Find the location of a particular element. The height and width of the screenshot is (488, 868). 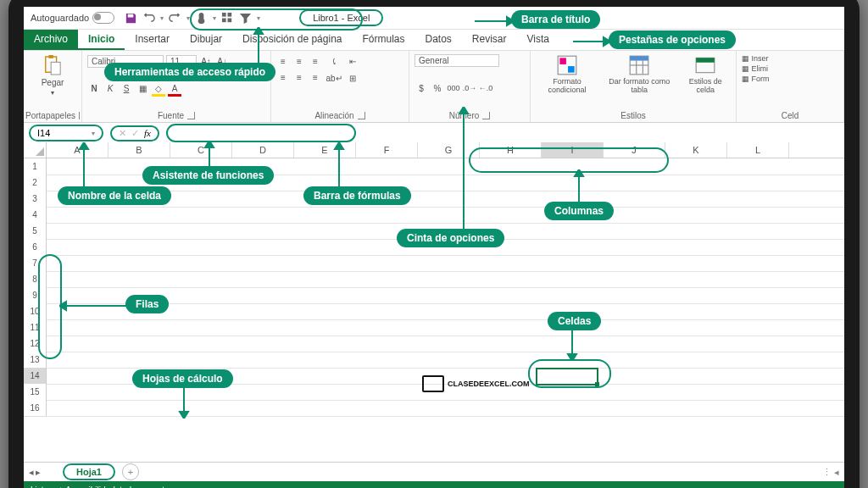

ring-cell is located at coordinates (570, 374).